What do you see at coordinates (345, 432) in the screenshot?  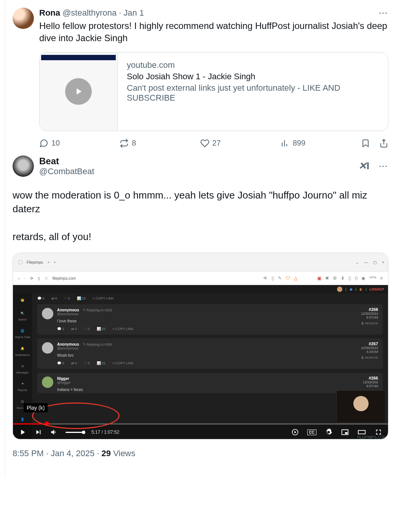 I see `miniplayer-icon` at bounding box center [345, 432].